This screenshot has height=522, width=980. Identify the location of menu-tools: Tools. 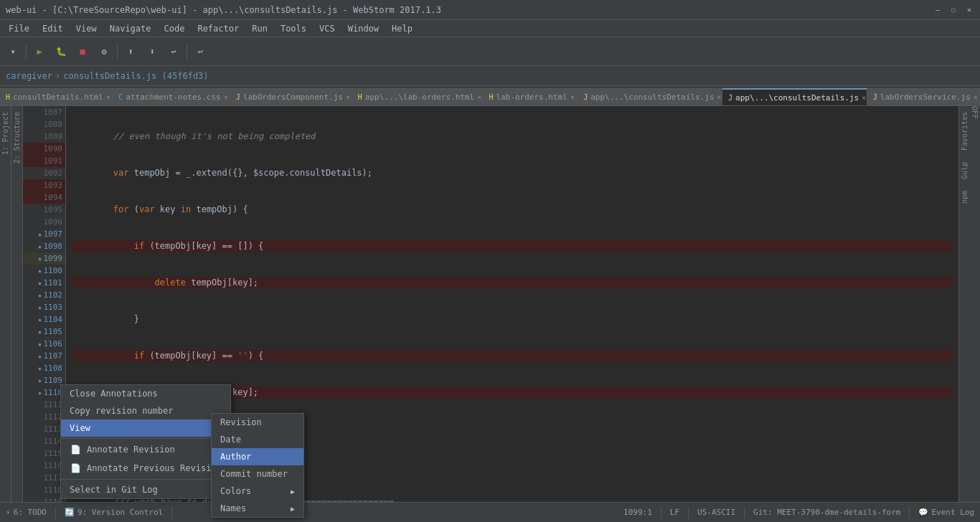
(293, 29).